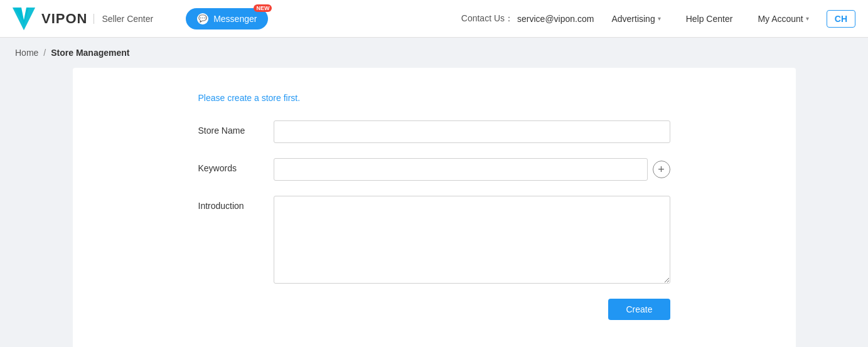  I want to click on keywords-label: Keywords, so click(236, 166).